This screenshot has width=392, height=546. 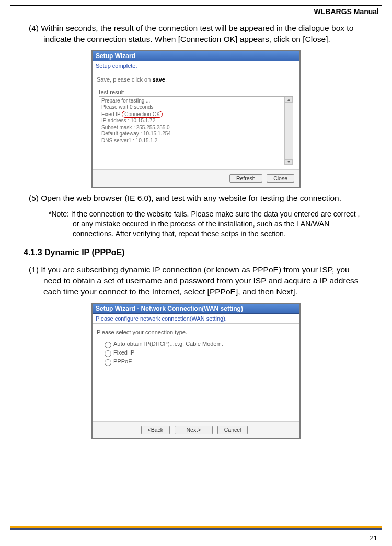 What do you see at coordinates (192, 128) in the screenshot?
I see `log-line-5: Subnet mask : 255.255.255.0` at bounding box center [192, 128].